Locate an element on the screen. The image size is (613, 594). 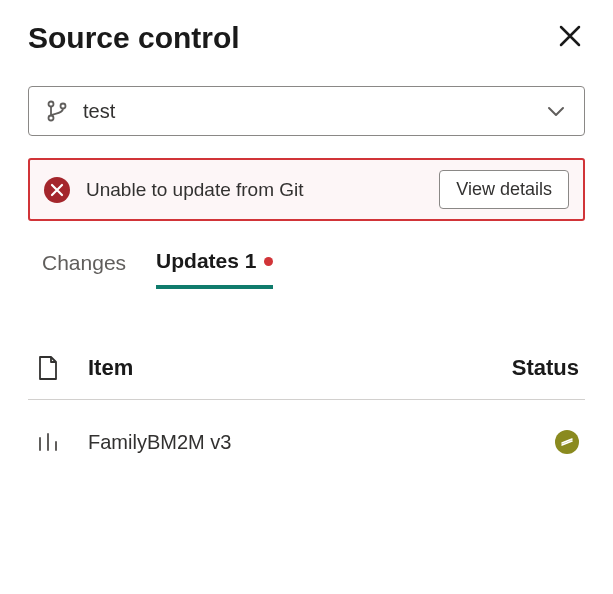
update-indicator-dot is located at coordinates (268, 262).